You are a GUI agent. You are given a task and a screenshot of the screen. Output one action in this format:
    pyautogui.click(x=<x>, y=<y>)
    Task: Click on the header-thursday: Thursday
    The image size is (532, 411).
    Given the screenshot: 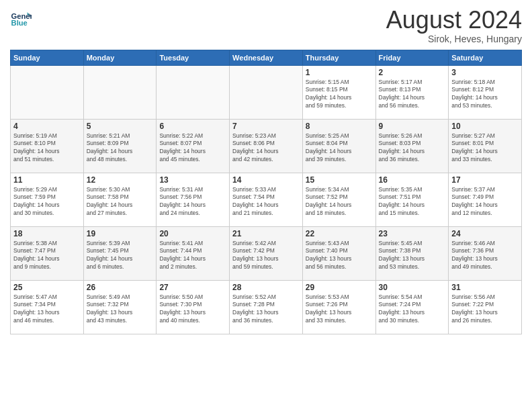 What is the action you would take?
    pyautogui.click(x=339, y=58)
    